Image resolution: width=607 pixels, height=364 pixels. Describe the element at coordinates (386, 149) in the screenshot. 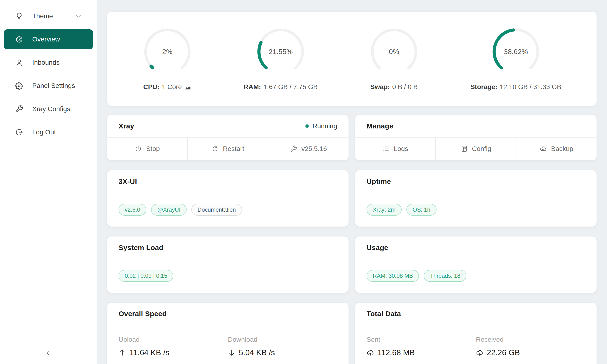

I see `list-icon` at that location.